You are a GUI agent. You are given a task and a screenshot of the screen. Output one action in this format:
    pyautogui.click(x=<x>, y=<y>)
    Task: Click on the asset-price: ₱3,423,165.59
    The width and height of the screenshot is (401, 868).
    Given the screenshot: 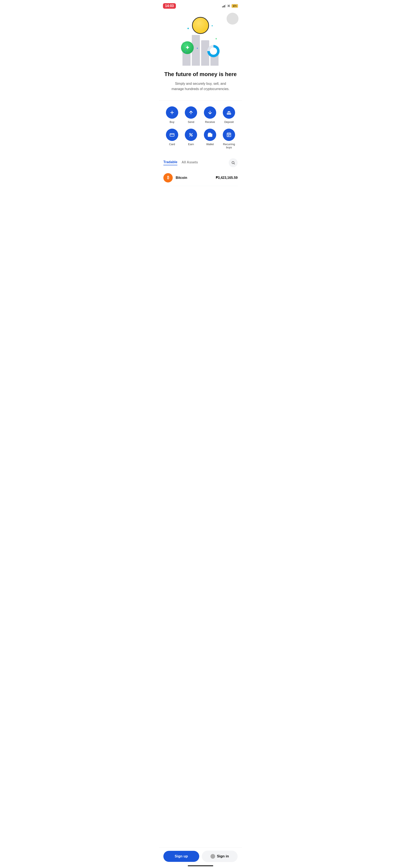 What is the action you would take?
    pyautogui.click(x=227, y=178)
    